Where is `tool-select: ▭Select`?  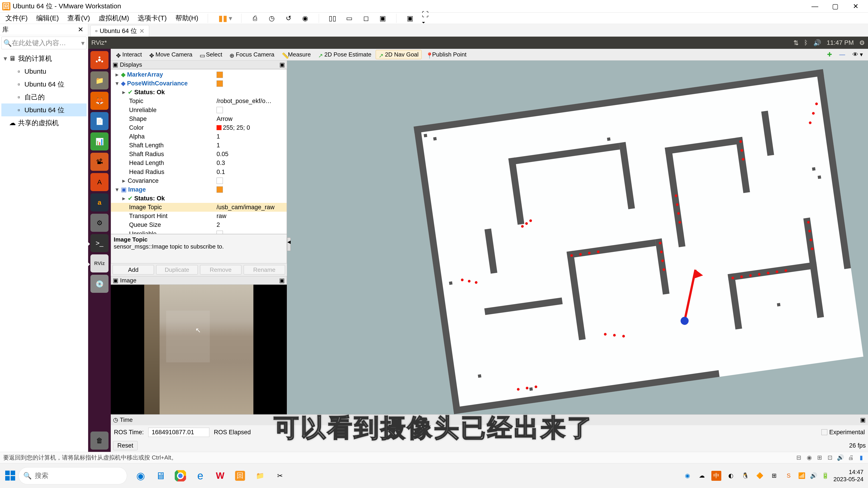
tool-select: ▭Select is located at coordinates (211, 55).